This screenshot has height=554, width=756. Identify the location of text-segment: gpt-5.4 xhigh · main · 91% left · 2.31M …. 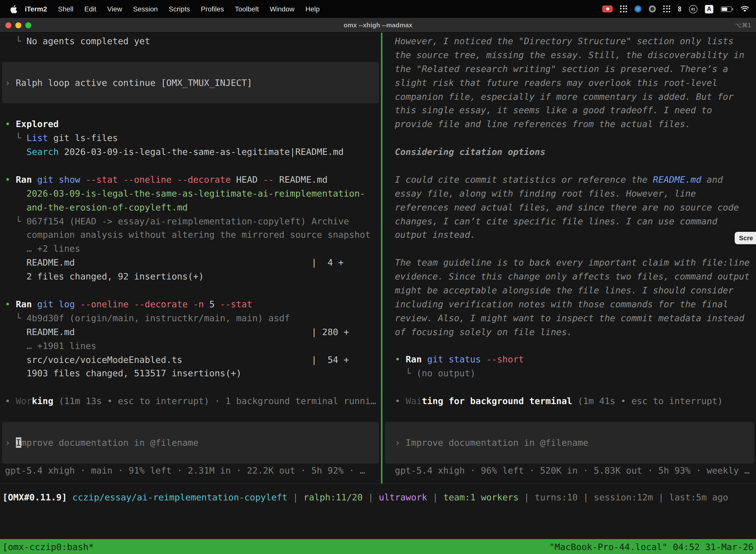
(185, 470).